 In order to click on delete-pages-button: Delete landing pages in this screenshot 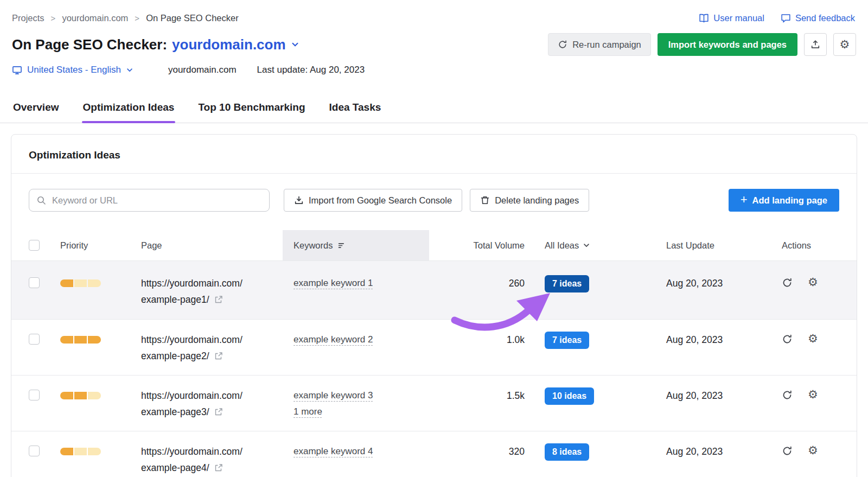, I will do `click(529, 200)`.